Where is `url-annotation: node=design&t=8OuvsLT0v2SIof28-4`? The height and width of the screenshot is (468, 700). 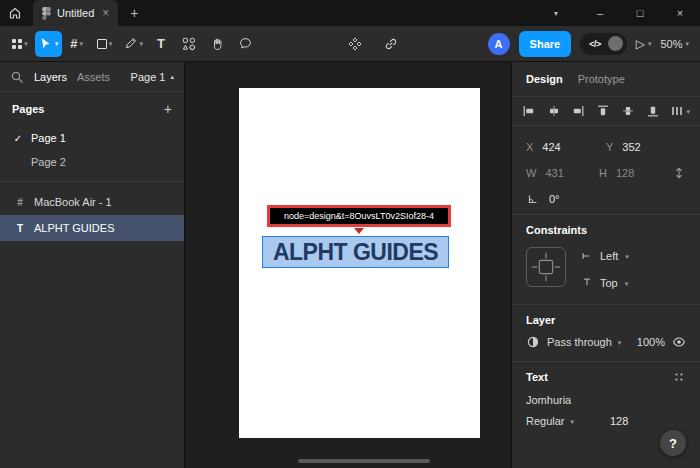 url-annotation: node=design&t=8OuvsLT0v2SIof28-4 is located at coordinates (359, 216).